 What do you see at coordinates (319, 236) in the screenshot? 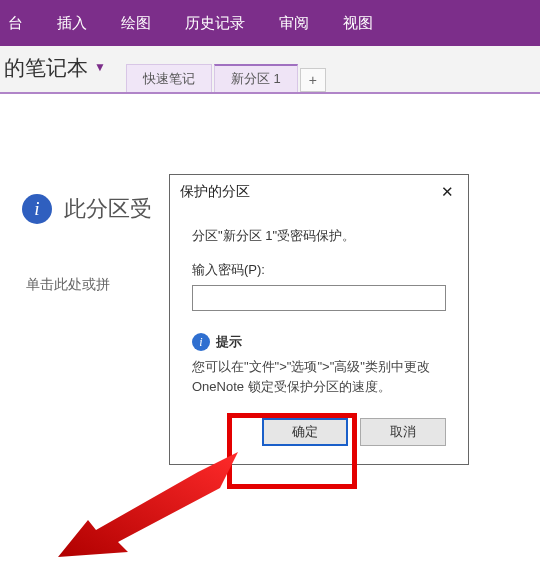
I see `dialog-message: 分区"新分区 1"受密码保护。` at bounding box center [319, 236].